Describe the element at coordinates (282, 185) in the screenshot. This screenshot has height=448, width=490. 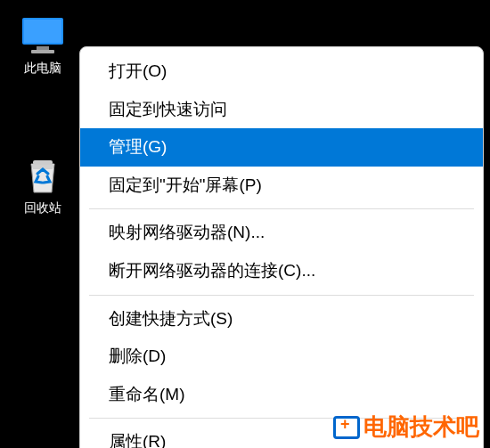
I see `menu-item-pin-start: 固定到"开始"屏幕(P)` at that location.